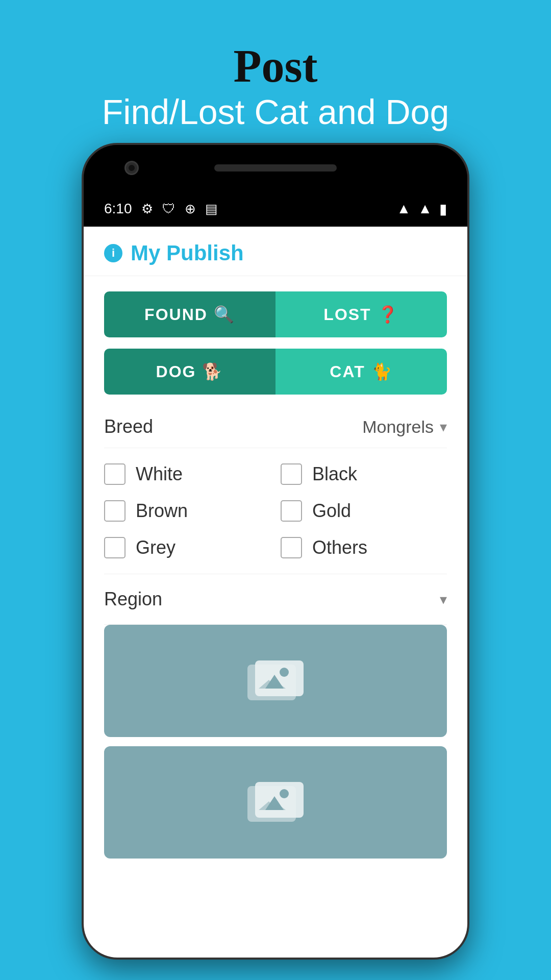 Image resolution: width=551 pixels, height=980 pixels. Describe the element at coordinates (113, 253) in the screenshot. I see `info-icon: i` at that location.